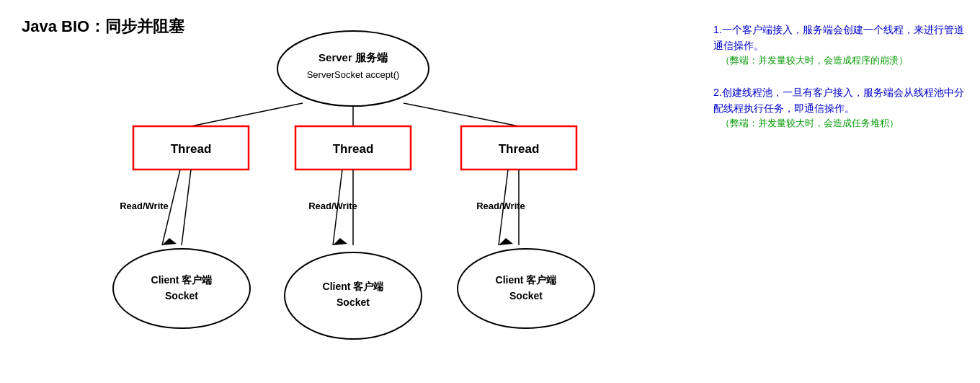 This screenshot has height=383, width=980. What do you see at coordinates (843, 101) in the screenshot?
I see `info-text-2: 2.创建线程池，一旦有客户接入，服务端会从线程池中分配线程执行任务，即通信操作。` at bounding box center [843, 101].